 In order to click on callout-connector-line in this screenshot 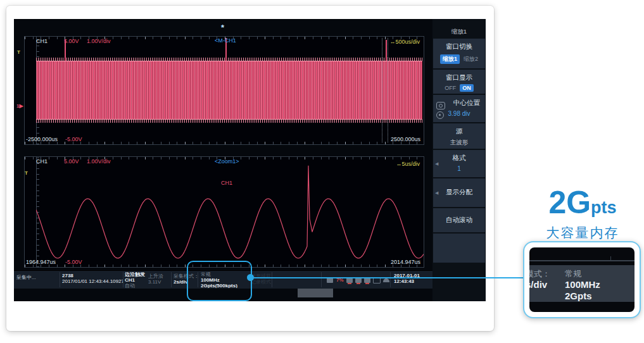, I will do `click(389, 278)`.